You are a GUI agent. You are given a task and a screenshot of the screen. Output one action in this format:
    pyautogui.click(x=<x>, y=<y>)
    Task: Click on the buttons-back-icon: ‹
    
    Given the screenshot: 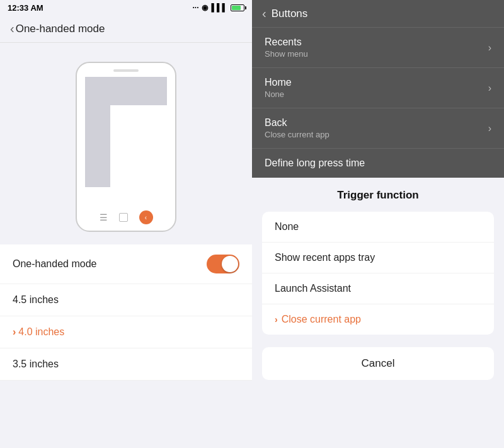 What is the action you would take?
    pyautogui.click(x=265, y=14)
    